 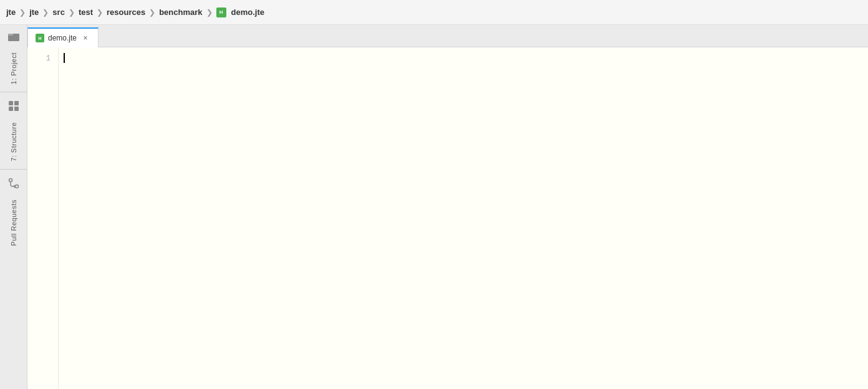 I want to click on breadcrumb-sep-5: ❯, so click(x=210, y=12).